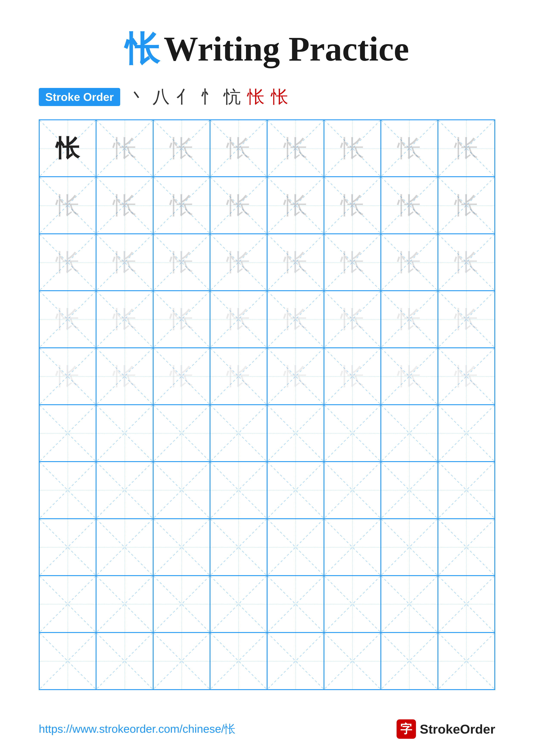 The width and height of the screenshot is (534, 756). What do you see at coordinates (256, 97) in the screenshot?
I see `stroke-6: 怅` at bounding box center [256, 97].